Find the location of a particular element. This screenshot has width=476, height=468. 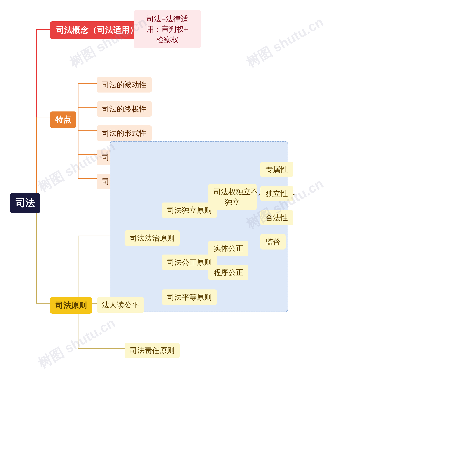

concept-desc-node: 司法=法律适用：审判权+检察权 is located at coordinates (167, 29).